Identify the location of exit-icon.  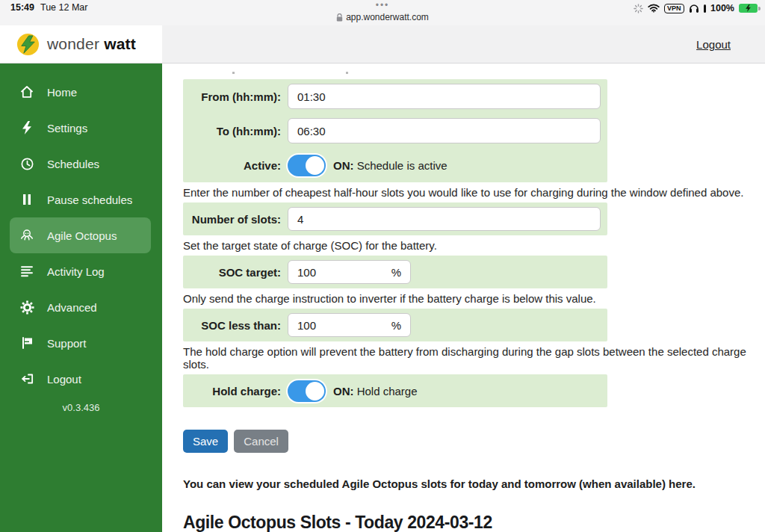
(27, 379).